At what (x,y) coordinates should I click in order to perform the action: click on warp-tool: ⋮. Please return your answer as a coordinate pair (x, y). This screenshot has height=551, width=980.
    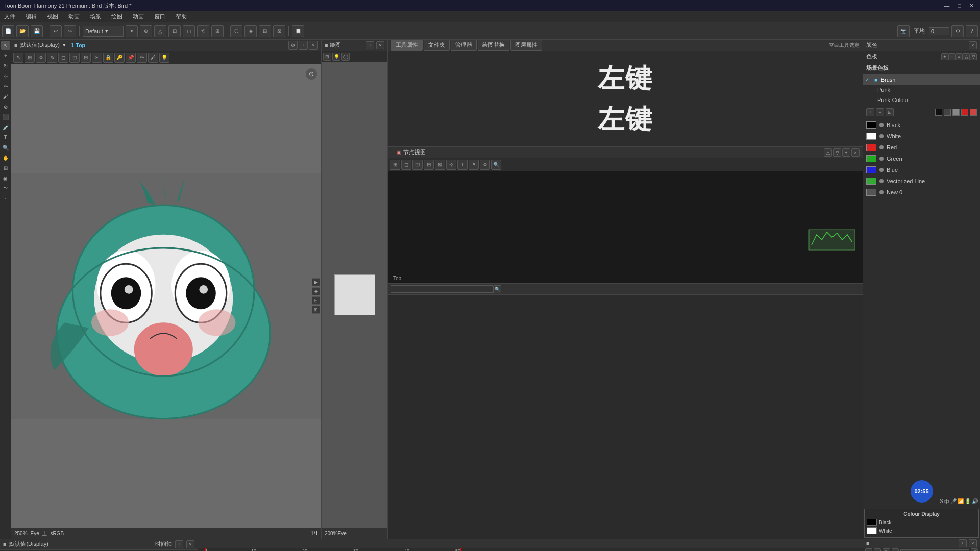
    Looking at the image, I should click on (6, 198).